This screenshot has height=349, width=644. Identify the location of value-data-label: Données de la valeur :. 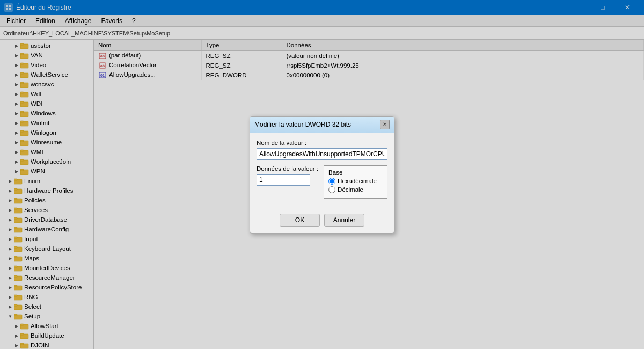
(288, 169).